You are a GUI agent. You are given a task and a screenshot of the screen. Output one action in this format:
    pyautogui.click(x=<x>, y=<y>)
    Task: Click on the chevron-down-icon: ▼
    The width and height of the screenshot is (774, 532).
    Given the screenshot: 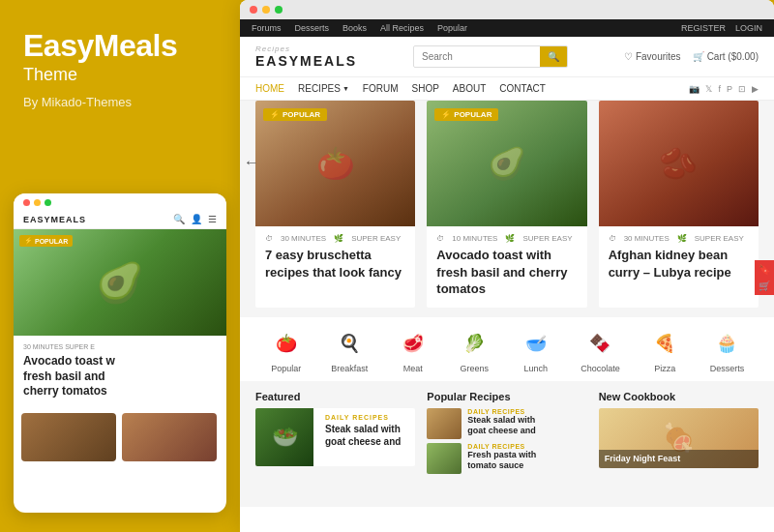 What is the action you would take?
    pyautogui.click(x=346, y=89)
    